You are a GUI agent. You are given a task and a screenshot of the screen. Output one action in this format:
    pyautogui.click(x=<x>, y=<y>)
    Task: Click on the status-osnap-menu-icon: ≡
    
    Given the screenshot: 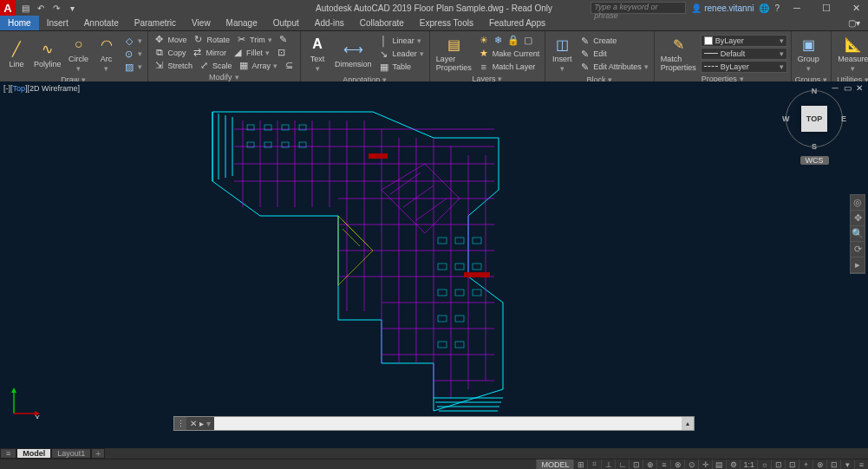 What is the action you would take?
    pyautogui.click(x=663, y=465)
    